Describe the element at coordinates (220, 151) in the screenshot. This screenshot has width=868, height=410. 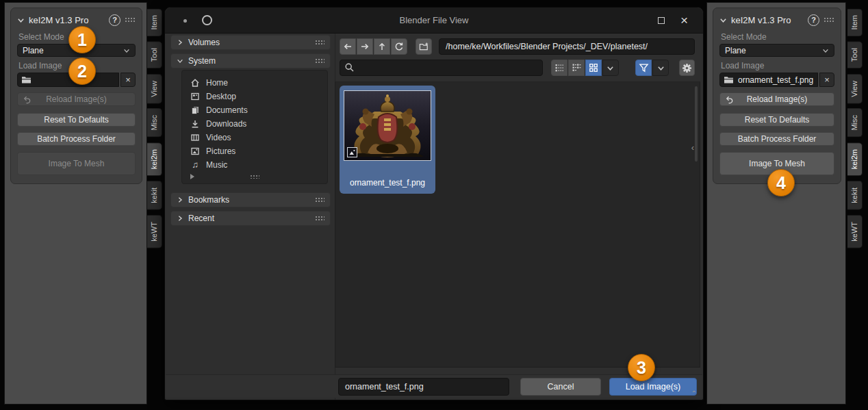
I see `sidebar-item-label: Pictures` at that location.